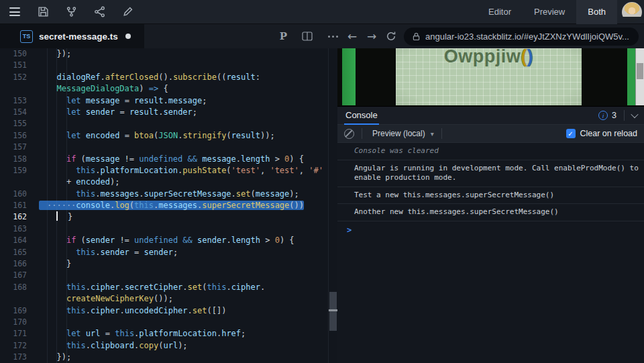 The width and height of the screenshot is (644, 363). What do you see at coordinates (164, 170) in the screenshot?
I see `code-line: 159 this.platformLocation.pushState('tes…` at bounding box center [164, 170].